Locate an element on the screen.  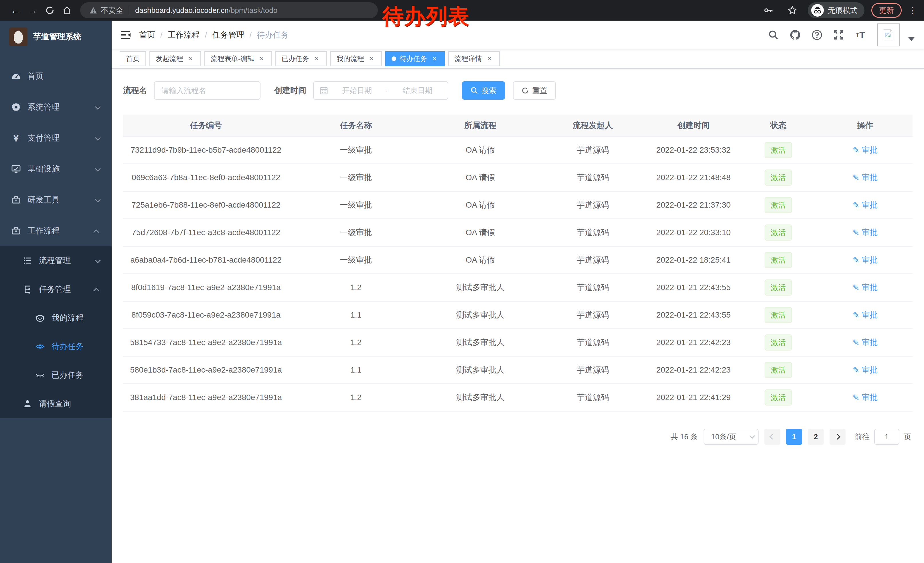
sidebar-item-infra: 基础设施 is located at coordinates (56, 169).